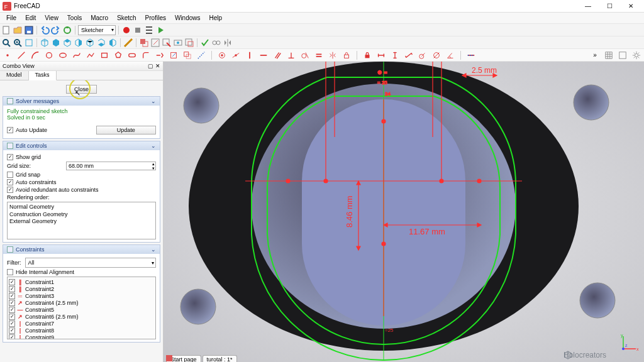  I want to click on sketch-view-icon, so click(178, 43).